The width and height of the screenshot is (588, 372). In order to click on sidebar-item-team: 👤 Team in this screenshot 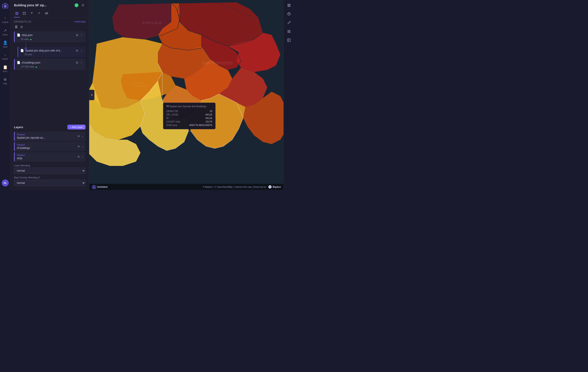, I will do `click(5, 44)`.